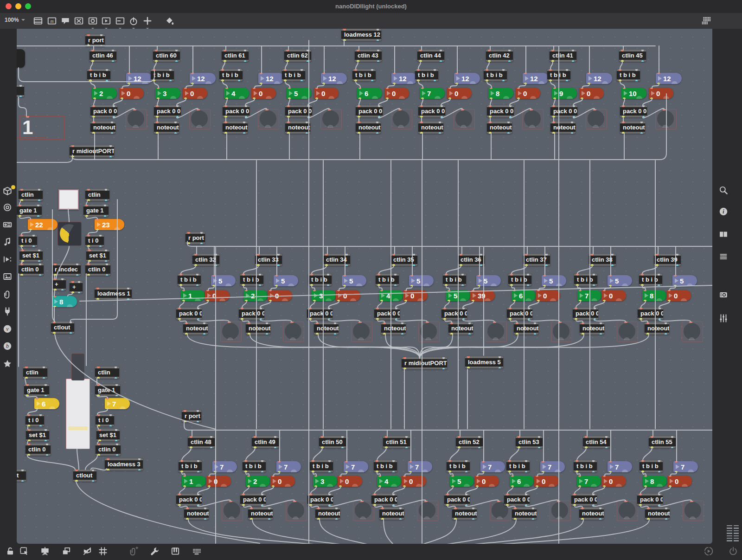  I want to click on object-ctlin-50: ctlin 50, so click(333, 442).